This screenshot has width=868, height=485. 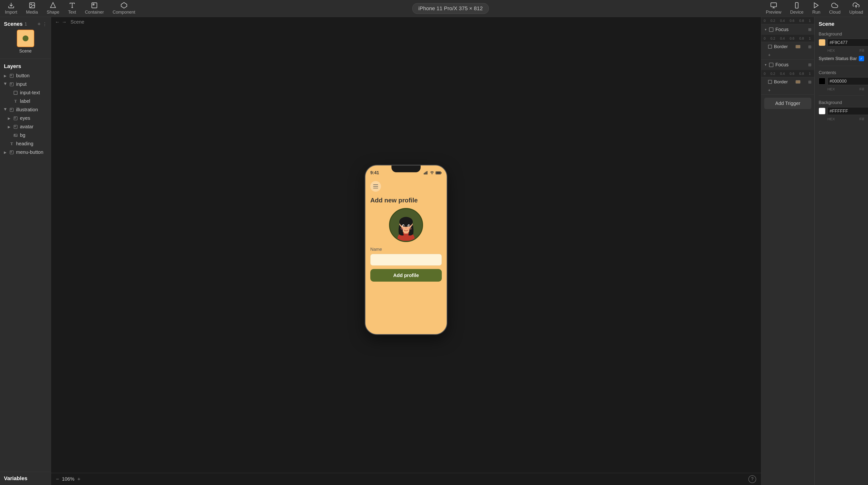 I want to click on import-button: Import, so click(x=11, y=8).